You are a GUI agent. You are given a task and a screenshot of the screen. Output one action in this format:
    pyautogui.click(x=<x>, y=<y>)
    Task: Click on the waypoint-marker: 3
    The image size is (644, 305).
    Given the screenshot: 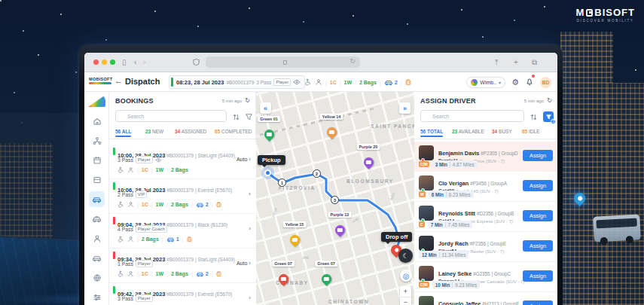 What is the action you would take?
    pyautogui.click(x=334, y=200)
    